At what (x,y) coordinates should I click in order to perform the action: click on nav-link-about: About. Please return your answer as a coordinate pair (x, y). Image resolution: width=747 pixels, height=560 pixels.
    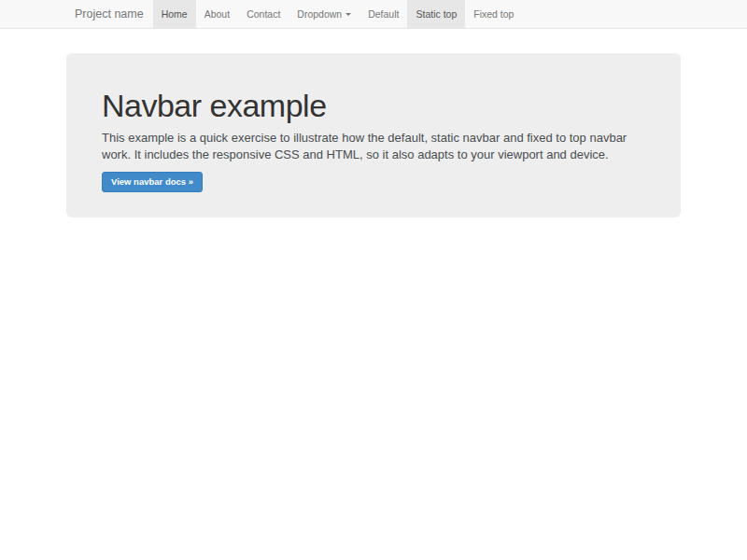
    Looking at the image, I should click on (217, 14).